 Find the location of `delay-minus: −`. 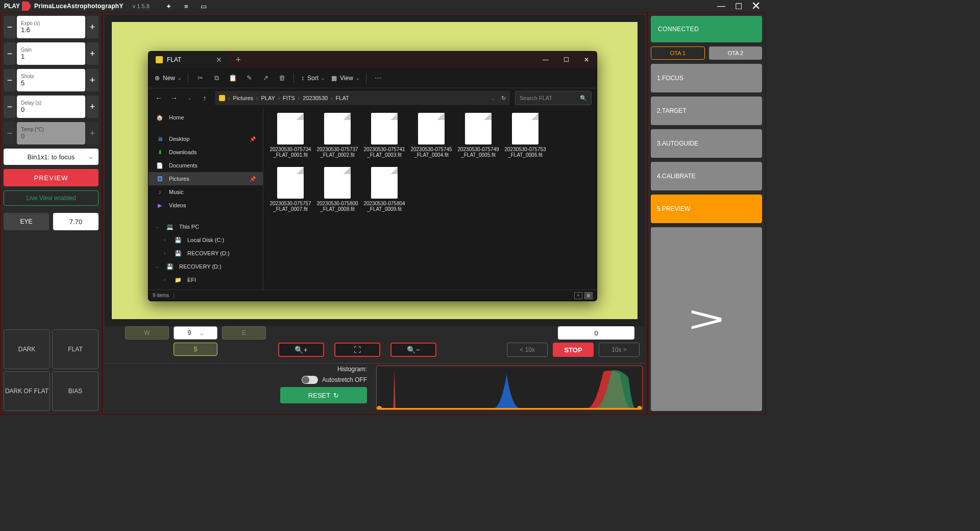

delay-minus: − is located at coordinates (10, 107).